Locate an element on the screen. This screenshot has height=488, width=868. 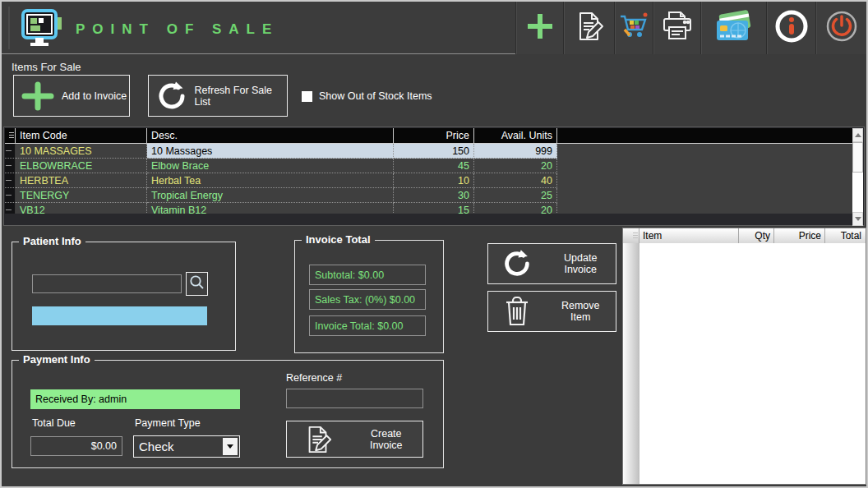
cell-desc: 10 Massages is located at coordinates (270, 151).